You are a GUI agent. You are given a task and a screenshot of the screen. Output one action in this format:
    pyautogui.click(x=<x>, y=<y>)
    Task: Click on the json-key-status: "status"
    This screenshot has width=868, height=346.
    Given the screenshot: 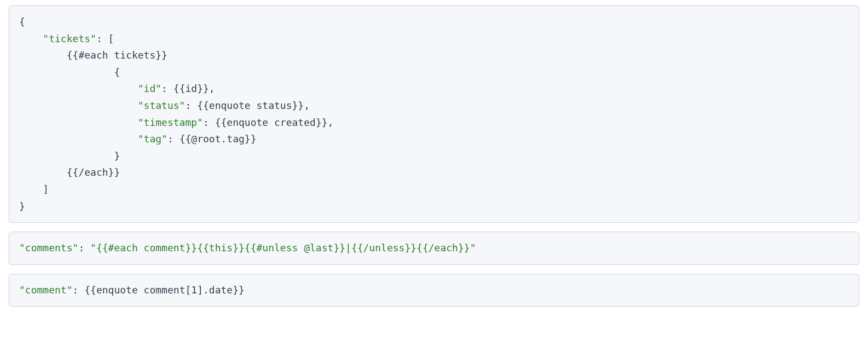 What is the action you would take?
    pyautogui.click(x=162, y=105)
    